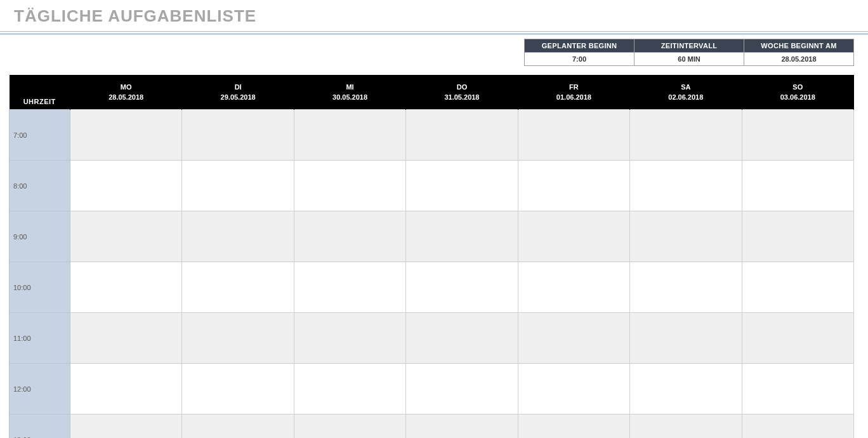 The height and width of the screenshot is (438, 868). What do you see at coordinates (798, 87) in the screenshot?
I see `day-label: SO` at bounding box center [798, 87].